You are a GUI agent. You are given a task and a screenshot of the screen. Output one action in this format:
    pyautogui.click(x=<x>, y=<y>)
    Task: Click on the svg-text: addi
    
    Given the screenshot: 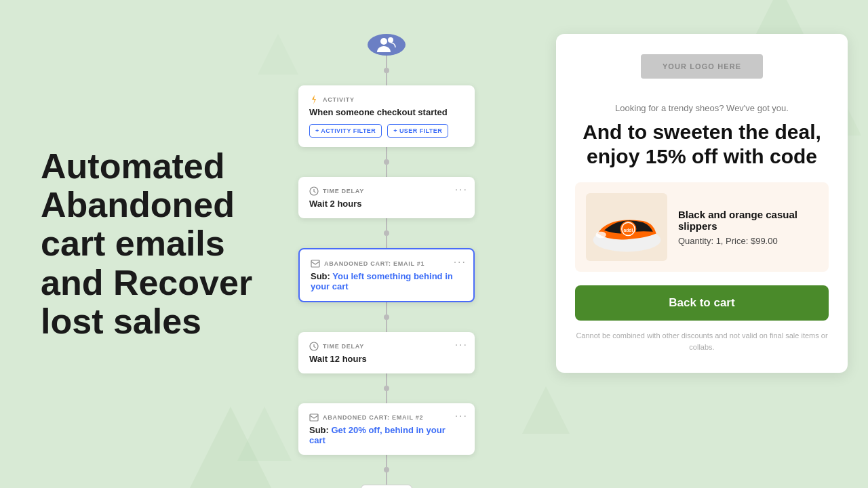 What is the action you would take?
    pyautogui.click(x=628, y=230)
    